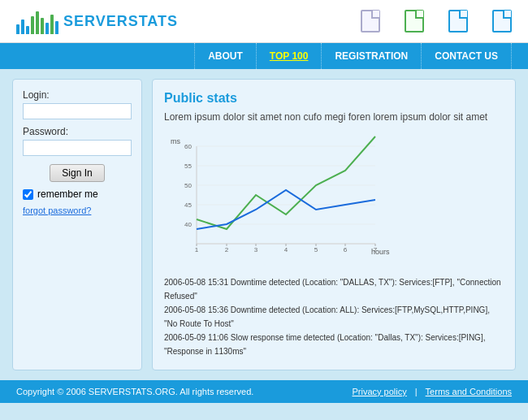 The width and height of the screenshot is (528, 420). Describe the element at coordinates (188, 185) in the screenshot. I see `svg-text: 50` at that location.